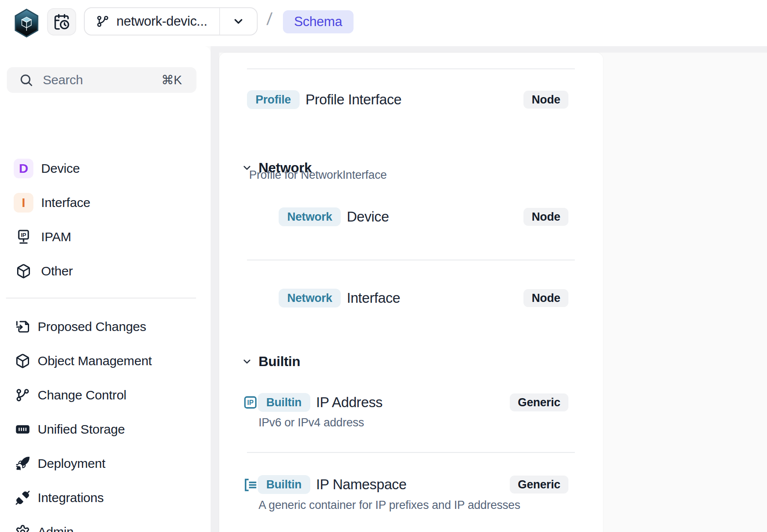  What do you see at coordinates (23, 528) in the screenshot?
I see `gear-icon` at bounding box center [23, 528].